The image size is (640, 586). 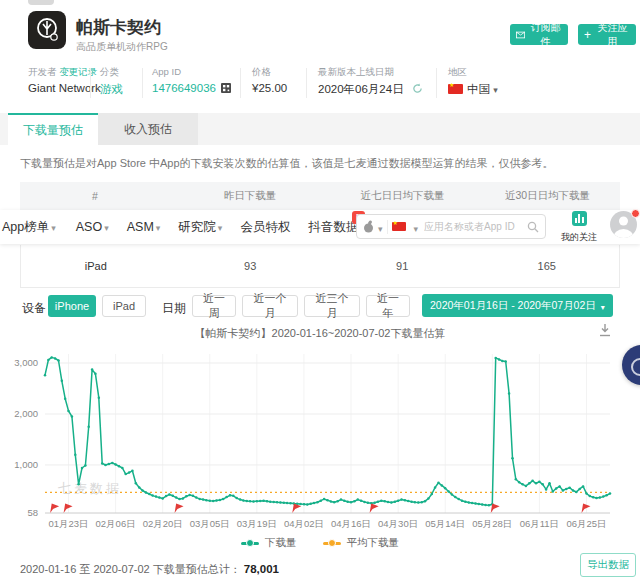 What do you see at coordinates (539, 34) in the screenshot?
I see `subscribe-mail-button: 订阅邮件` at bounding box center [539, 34].